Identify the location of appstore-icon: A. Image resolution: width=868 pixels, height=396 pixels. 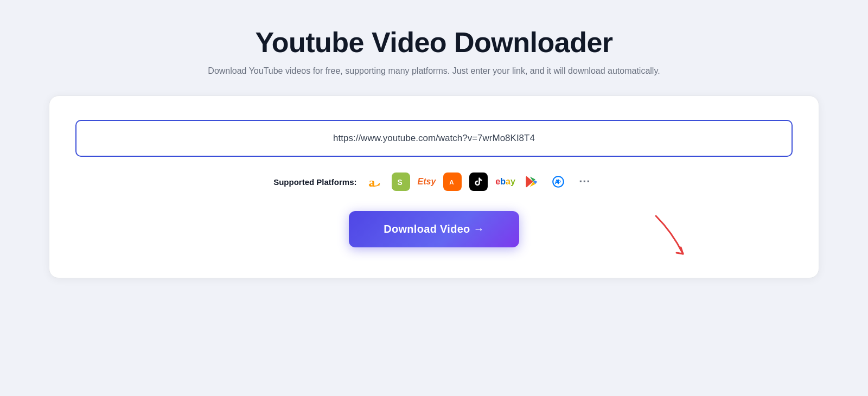
(558, 182).